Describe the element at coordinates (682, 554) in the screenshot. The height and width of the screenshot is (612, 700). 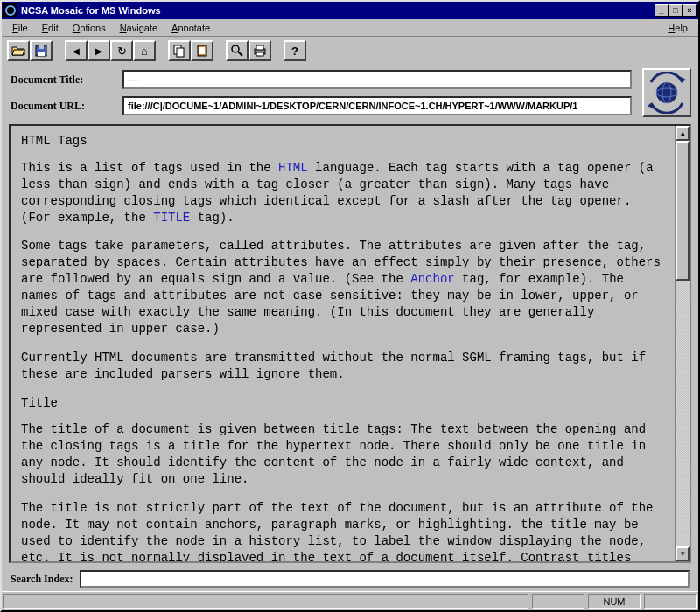
I see `scroll-down-button: ▾` at that location.